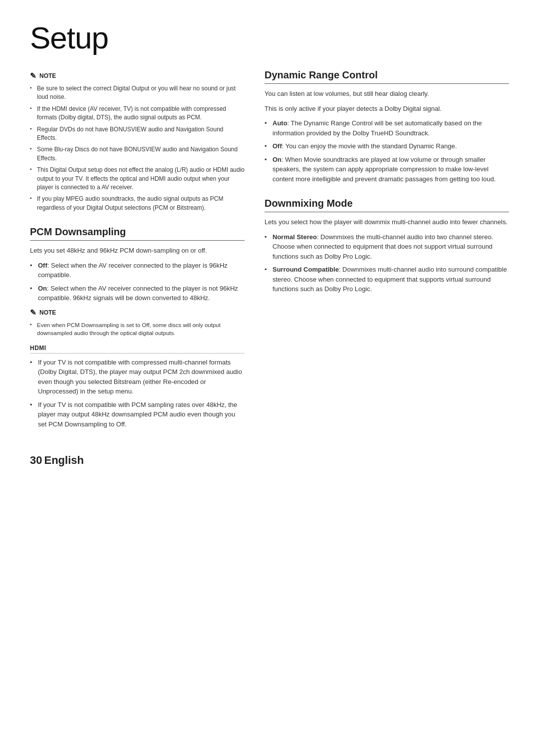 Image resolution: width=539 pixels, height=756 pixels. I want to click on hdmi-section: HDMI If your TV is not compatible with c…, so click(137, 387).